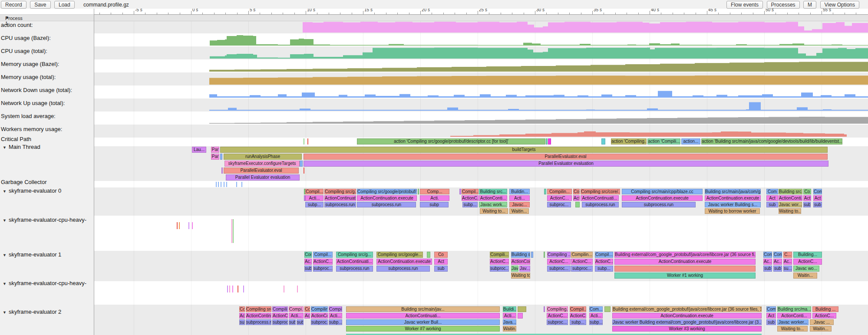 The height and width of the screenshot is (335, 868). What do you see at coordinates (519, 192) in the screenshot?
I see `trace-block: Buildin...` at bounding box center [519, 192].